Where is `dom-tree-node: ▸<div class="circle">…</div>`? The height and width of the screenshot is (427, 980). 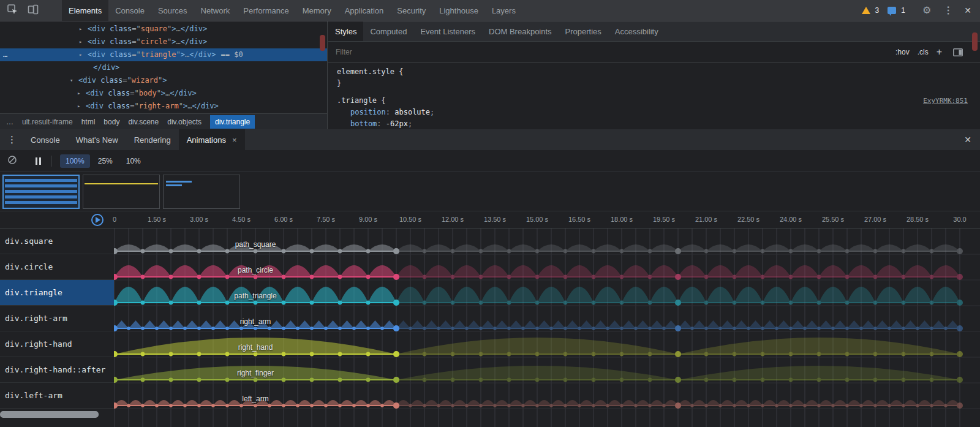
dom-tree-node: ▸<div class="circle">…</div> is located at coordinates (164, 42).